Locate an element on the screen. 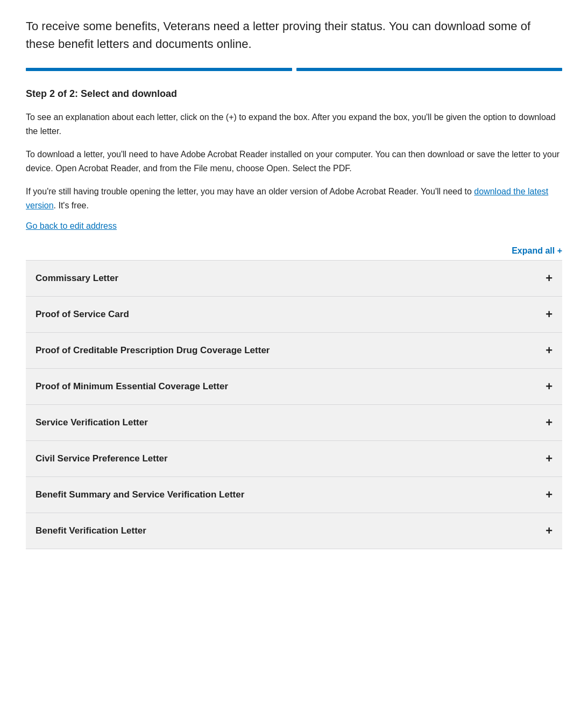 The width and height of the screenshot is (588, 722). step-heading: Step 2 of 2: Select and download is located at coordinates (294, 94).